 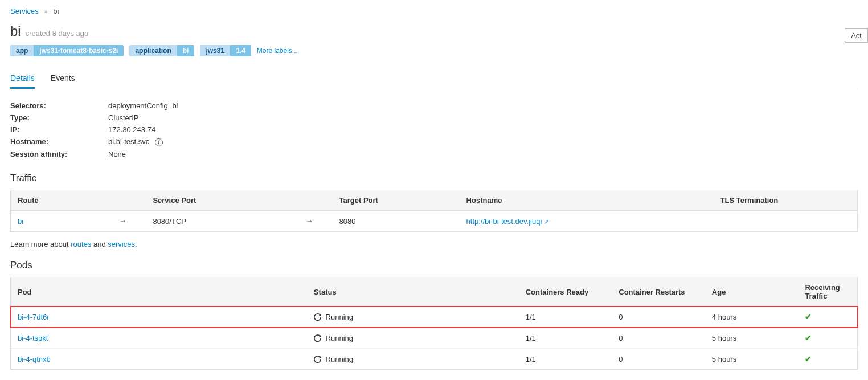 I want to click on breadcrumb-current: bi, so click(x=56, y=11).